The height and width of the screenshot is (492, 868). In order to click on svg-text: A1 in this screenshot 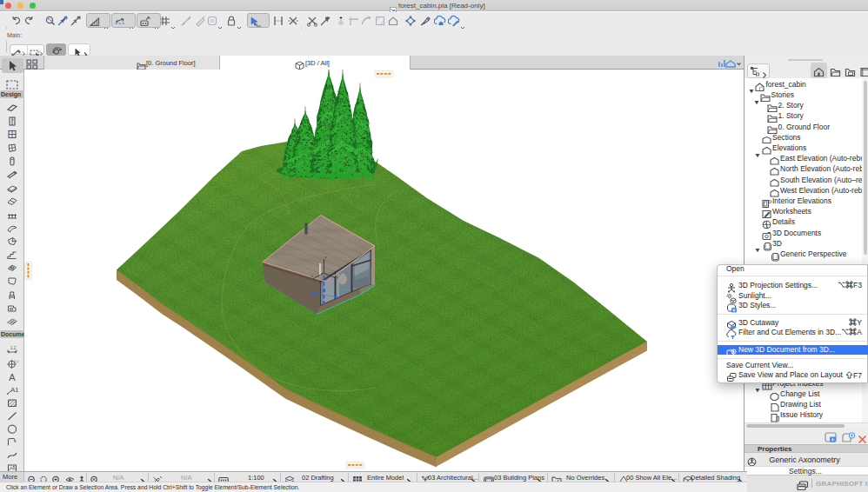, I will do `click(14, 389)`.